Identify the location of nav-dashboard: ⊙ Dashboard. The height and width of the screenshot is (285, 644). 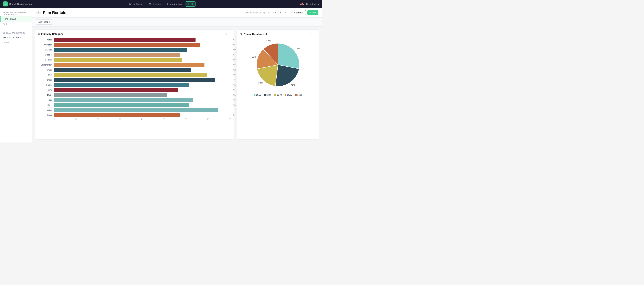
(136, 4).